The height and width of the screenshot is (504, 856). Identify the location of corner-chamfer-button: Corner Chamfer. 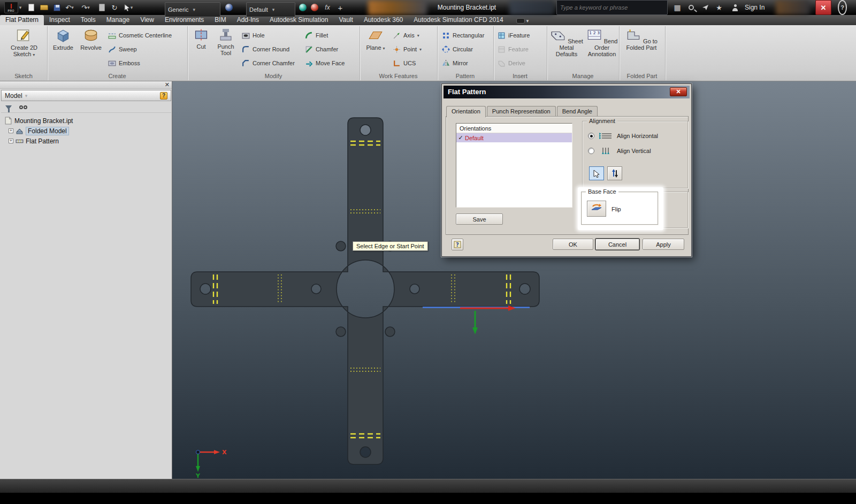
(272, 63).